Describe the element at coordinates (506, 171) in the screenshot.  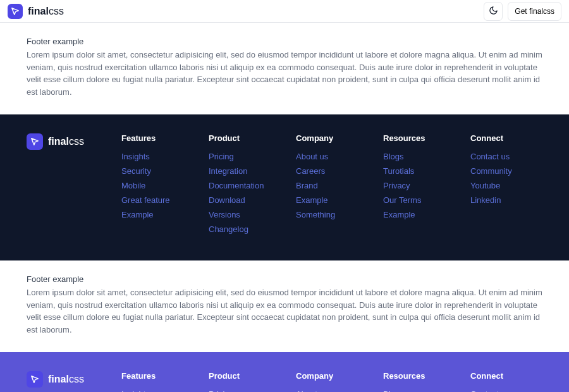
I see `footer-link: Community` at that location.